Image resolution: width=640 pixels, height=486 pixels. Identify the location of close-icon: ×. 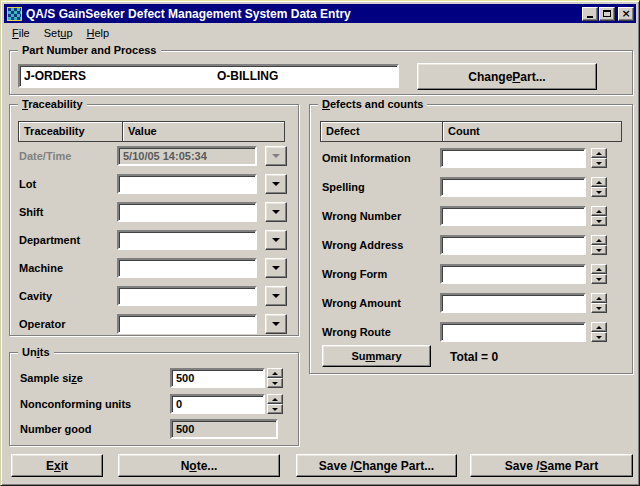
(626, 14).